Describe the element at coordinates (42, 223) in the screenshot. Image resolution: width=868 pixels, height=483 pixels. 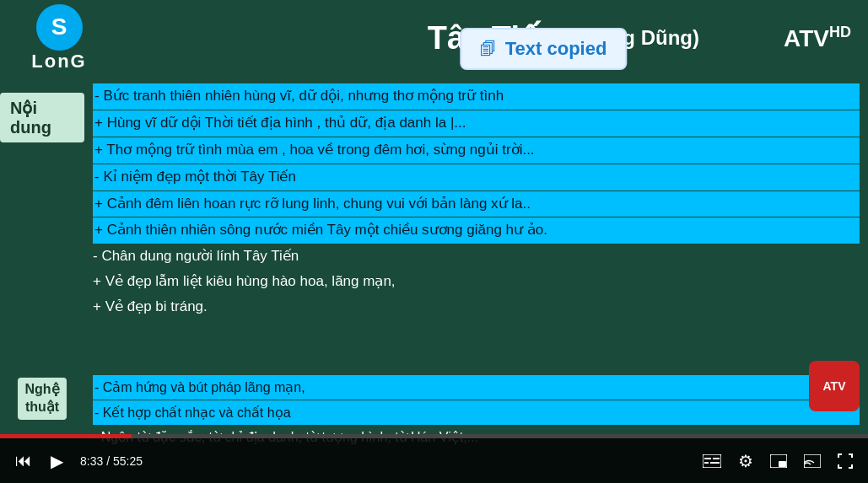
I see `noi-dung-label-container: Nội dung` at that location.